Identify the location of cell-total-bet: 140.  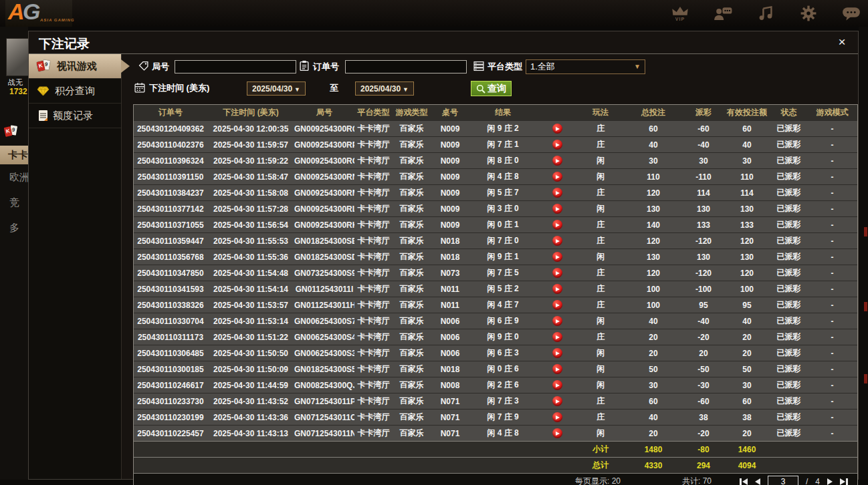
(653, 225).